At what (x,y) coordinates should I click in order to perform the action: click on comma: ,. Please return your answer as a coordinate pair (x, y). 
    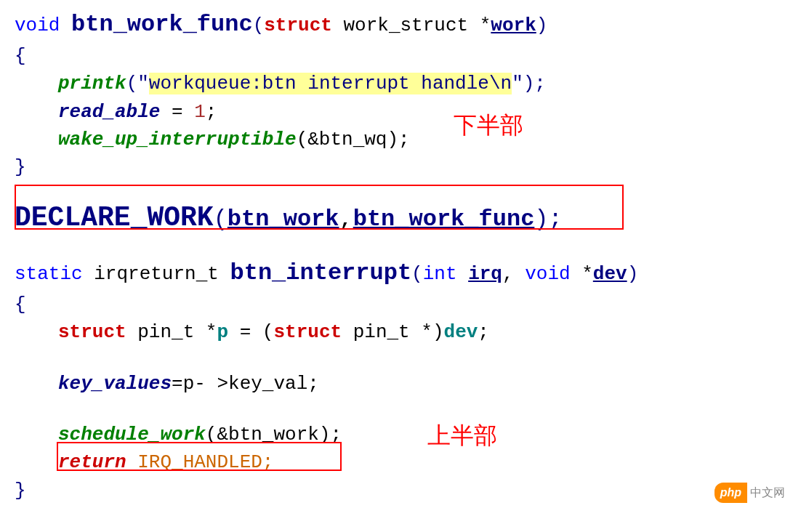
    Looking at the image, I should click on (513, 274).